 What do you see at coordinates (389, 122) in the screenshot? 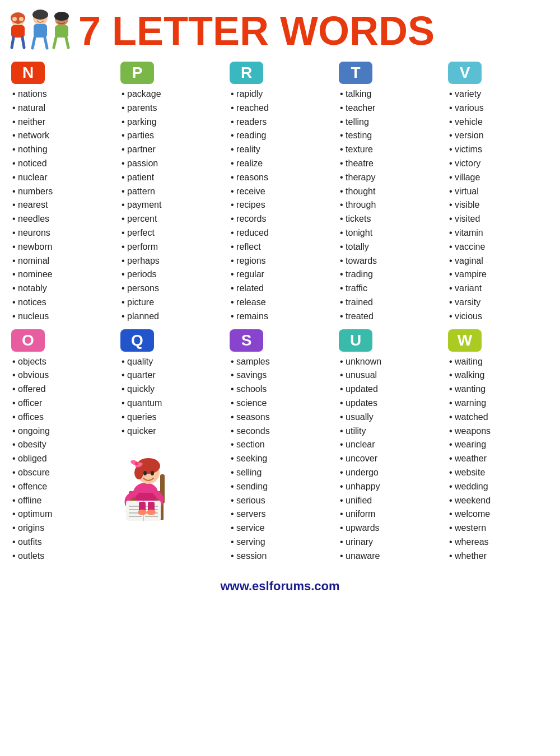
I see `list-item: telling` at bounding box center [389, 122].